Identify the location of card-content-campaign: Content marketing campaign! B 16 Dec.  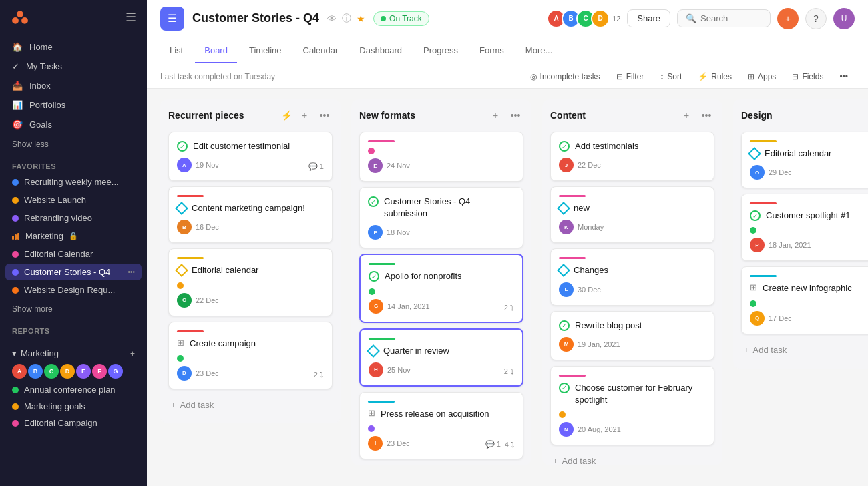
(250, 215).